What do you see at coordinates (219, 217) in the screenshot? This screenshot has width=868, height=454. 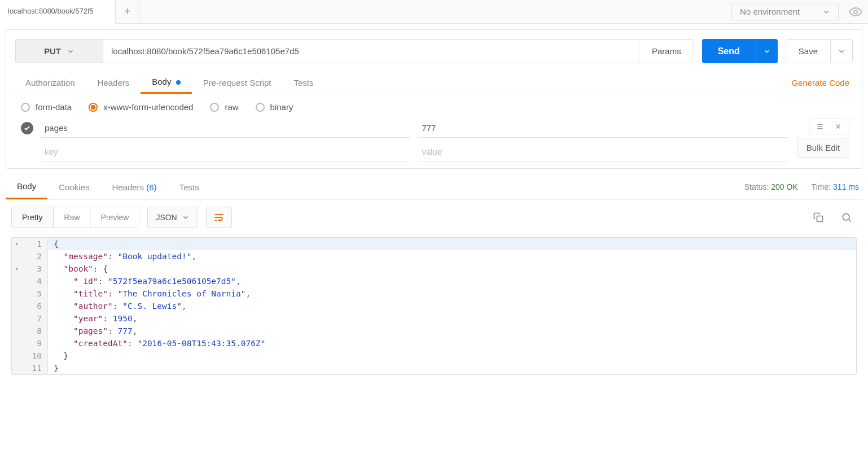 I see `wrap-lines-toggle` at bounding box center [219, 217].